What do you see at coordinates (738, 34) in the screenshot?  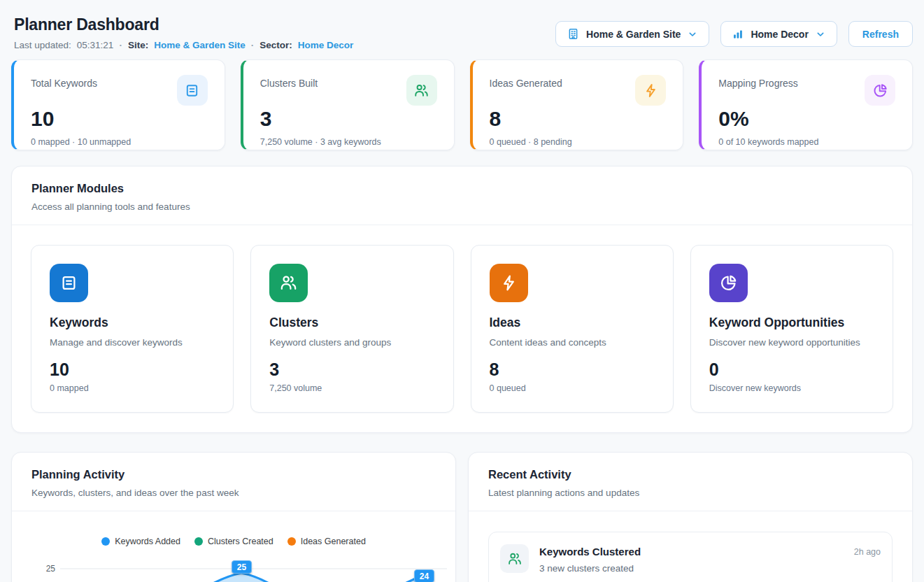 I see `bar-chart-icon` at bounding box center [738, 34].